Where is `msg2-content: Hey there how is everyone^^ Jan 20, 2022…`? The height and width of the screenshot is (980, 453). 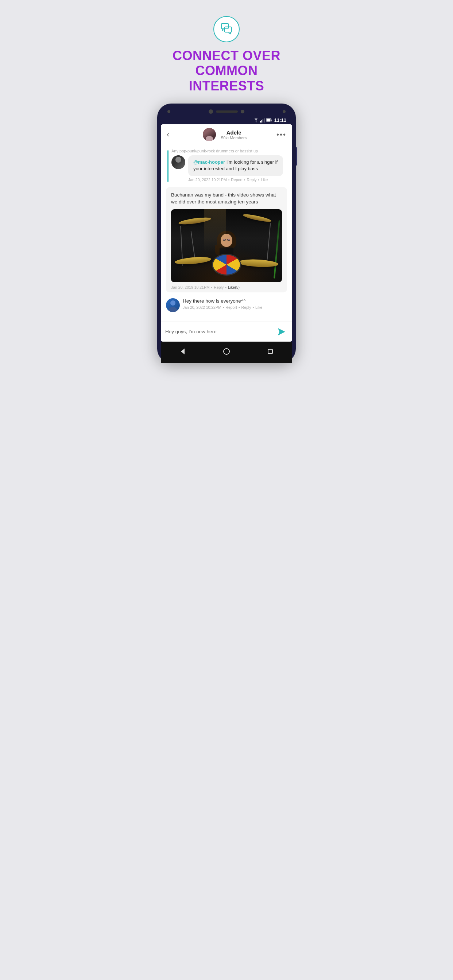 msg2-content: Hey there how is everyone^^ Jan 20, 2022… is located at coordinates (235, 304).